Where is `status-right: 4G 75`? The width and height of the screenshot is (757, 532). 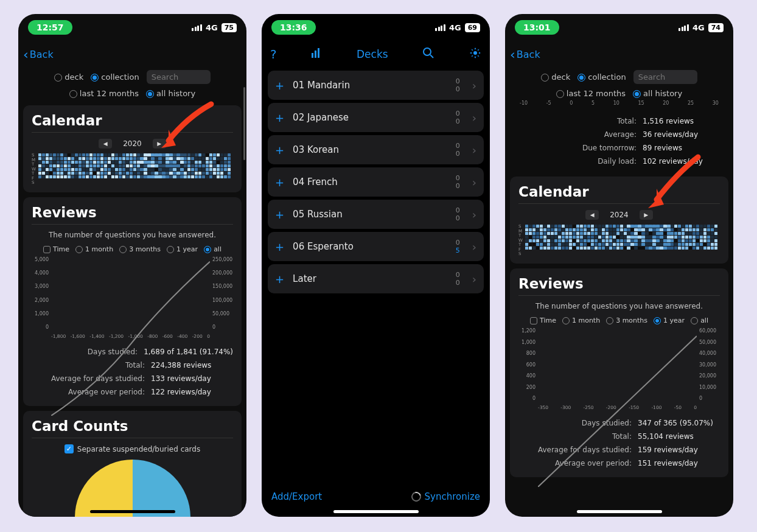
status-right: 4G 75 is located at coordinates (214, 28).